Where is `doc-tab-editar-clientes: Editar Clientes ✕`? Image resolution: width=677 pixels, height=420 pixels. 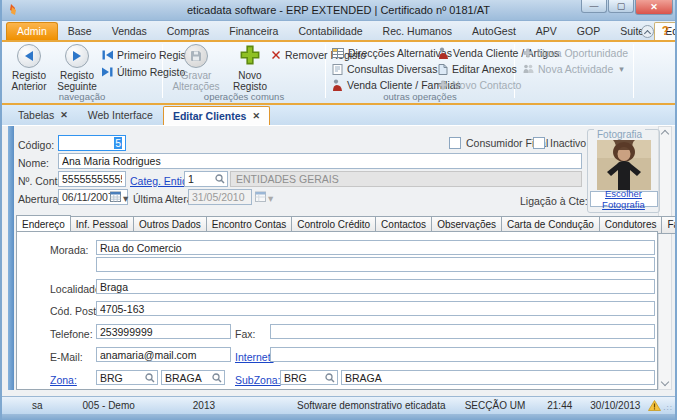 doc-tab-editar-clientes: Editar Clientes ✕ is located at coordinates (216, 116).